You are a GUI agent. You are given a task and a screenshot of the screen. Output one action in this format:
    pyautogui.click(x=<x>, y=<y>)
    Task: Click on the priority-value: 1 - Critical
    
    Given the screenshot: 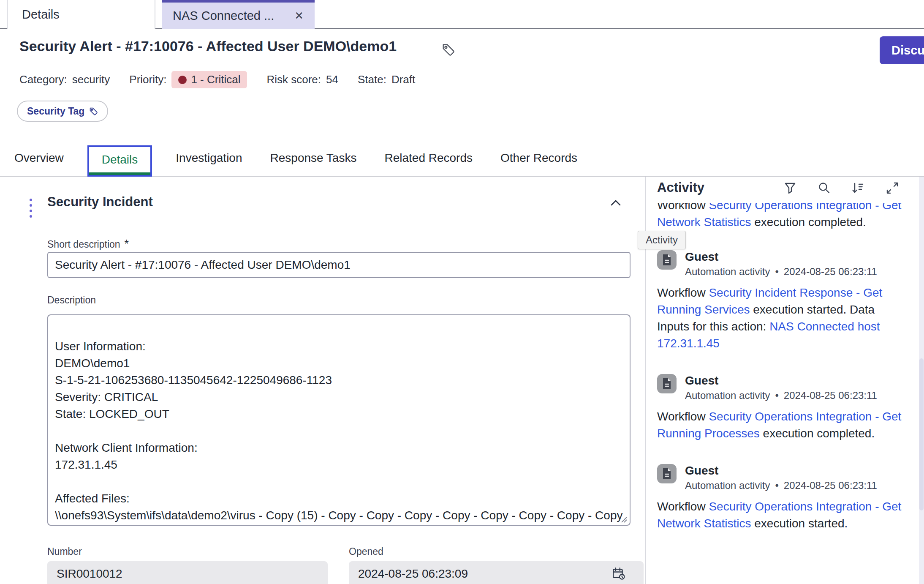 What is the action you would take?
    pyautogui.click(x=215, y=79)
    